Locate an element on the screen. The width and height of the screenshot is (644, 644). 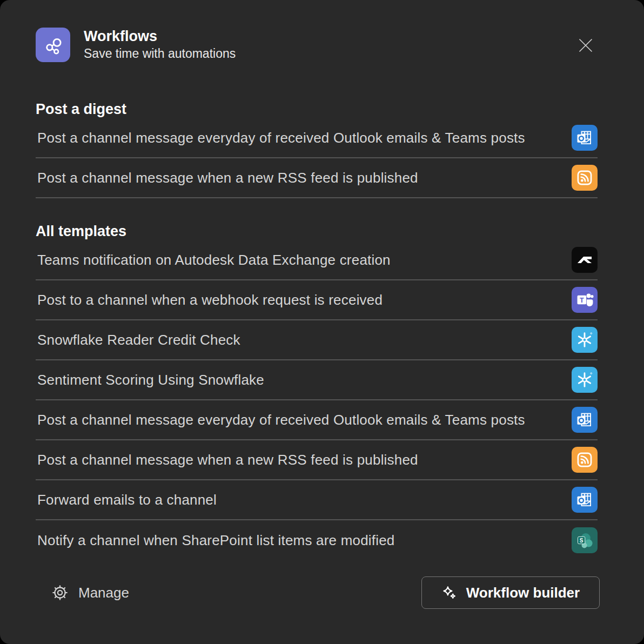
gear-icon is located at coordinates (60, 593).